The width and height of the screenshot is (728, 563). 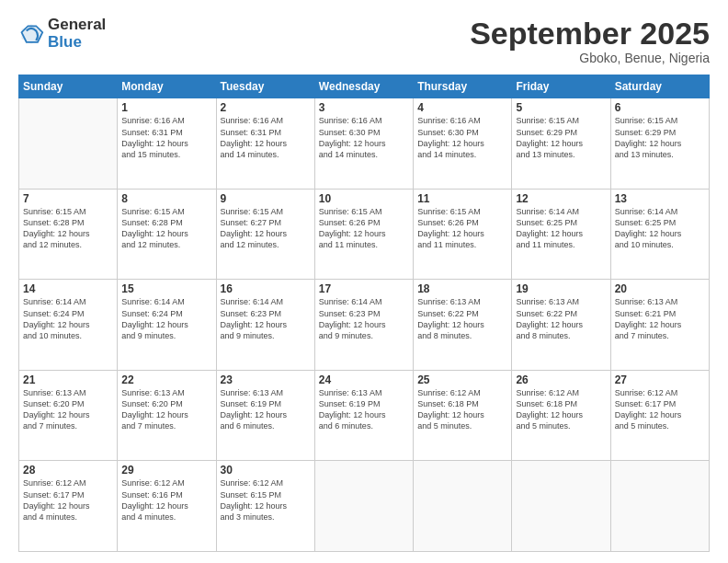 I want to click on calendar-day-cell: 3Sunrise: 6:16 AM Sunset: 6:30 PM Daylig…, so click(x=364, y=144).